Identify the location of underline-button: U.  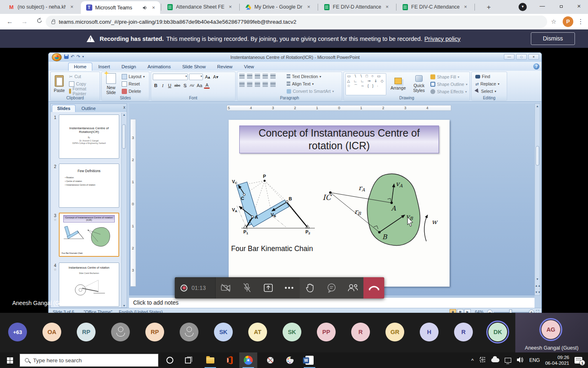
(170, 85).